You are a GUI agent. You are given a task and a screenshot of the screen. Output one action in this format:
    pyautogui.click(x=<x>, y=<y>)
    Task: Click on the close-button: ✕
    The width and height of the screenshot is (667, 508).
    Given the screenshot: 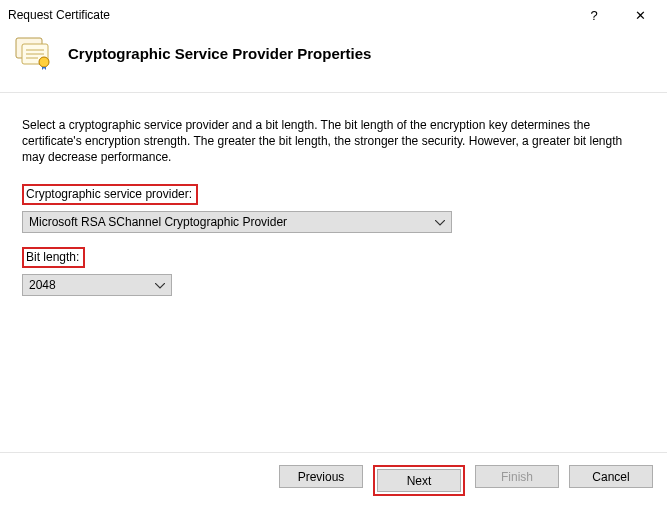 What is the action you would take?
    pyautogui.click(x=640, y=15)
    